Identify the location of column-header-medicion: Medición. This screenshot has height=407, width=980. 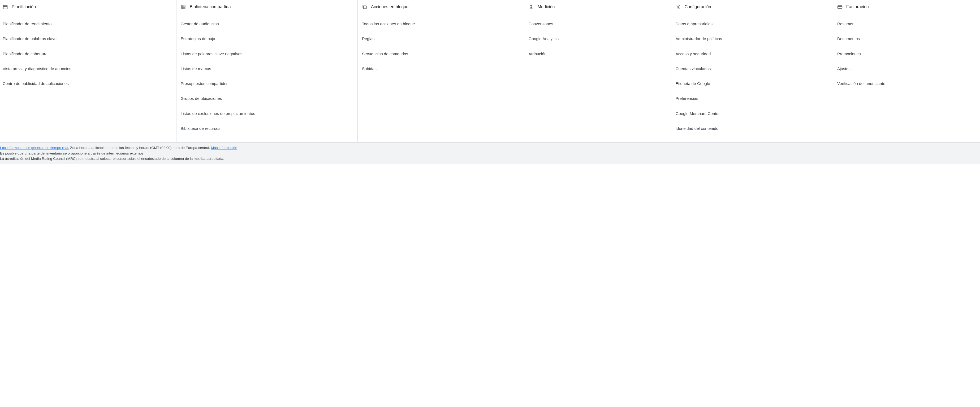
(598, 8).